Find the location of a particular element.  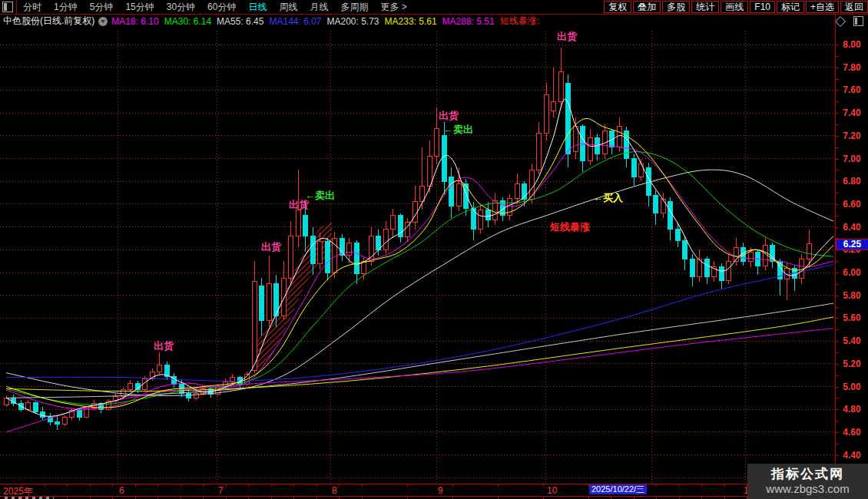

watermark-url: www.zbgs3.com is located at coordinates (807, 489).